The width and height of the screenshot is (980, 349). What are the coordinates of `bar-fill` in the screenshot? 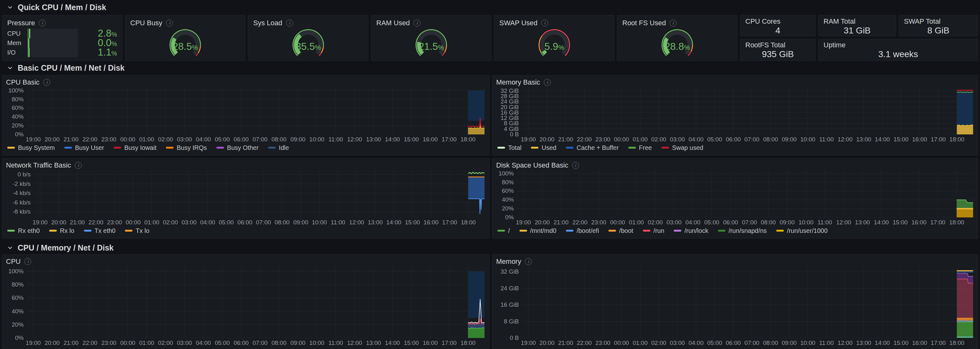 It's located at (28, 43).